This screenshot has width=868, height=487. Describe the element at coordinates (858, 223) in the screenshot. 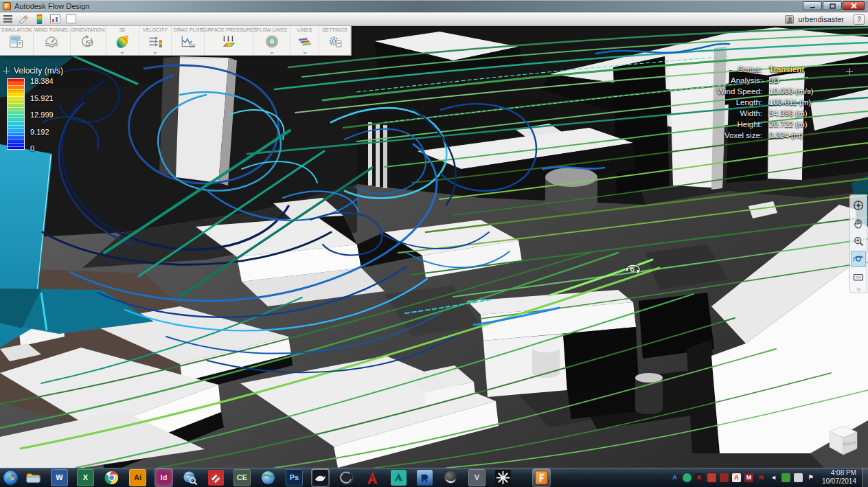

I see `pan-hand-icon` at that location.